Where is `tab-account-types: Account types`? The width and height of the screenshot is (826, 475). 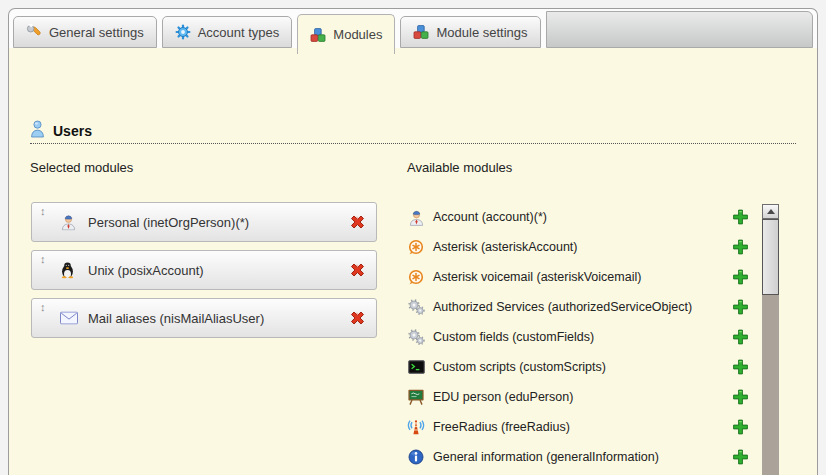 tab-account-types: Account types is located at coordinates (228, 32).